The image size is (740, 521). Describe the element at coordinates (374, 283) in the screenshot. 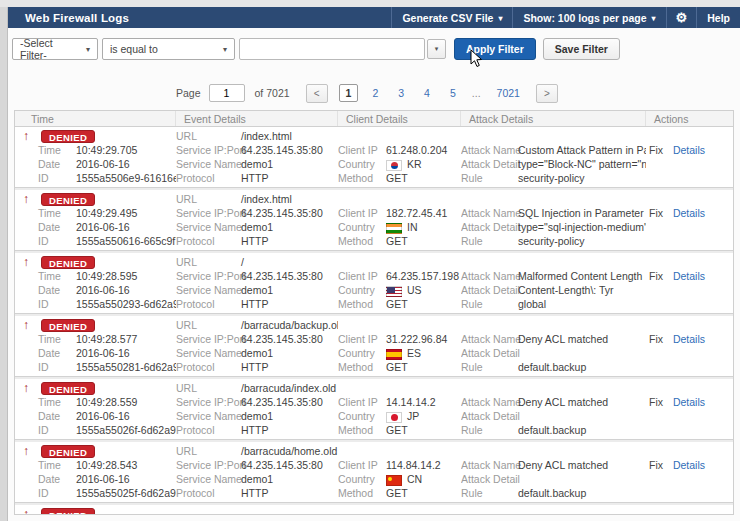

I see `table-row: ↑ DENIED Time10:49:28.595 Date2016-06-16…` at that location.